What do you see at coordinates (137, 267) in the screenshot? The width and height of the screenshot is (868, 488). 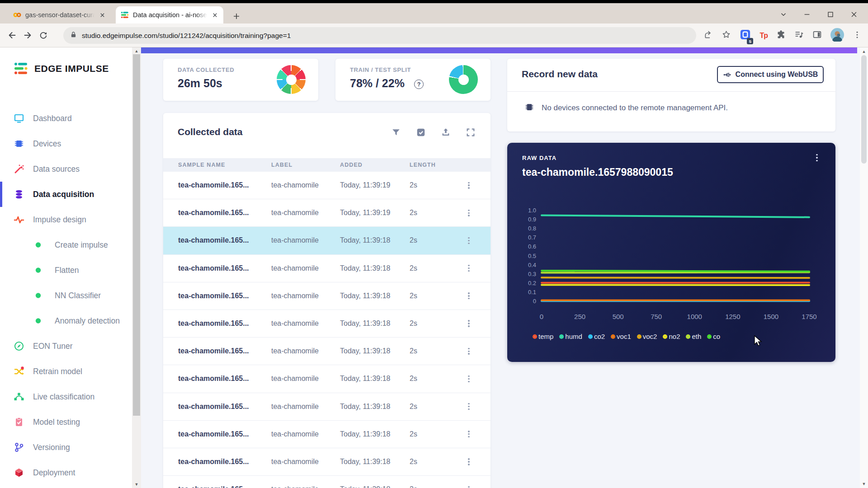 I see `sidebar-scrollbar: ▲ ▼` at bounding box center [137, 267].